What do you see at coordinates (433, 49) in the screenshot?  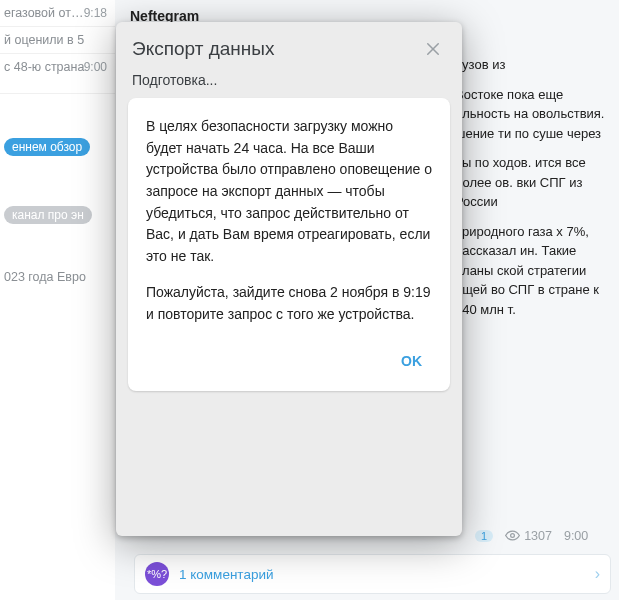 I see `close-icon` at bounding box center [433, 49].